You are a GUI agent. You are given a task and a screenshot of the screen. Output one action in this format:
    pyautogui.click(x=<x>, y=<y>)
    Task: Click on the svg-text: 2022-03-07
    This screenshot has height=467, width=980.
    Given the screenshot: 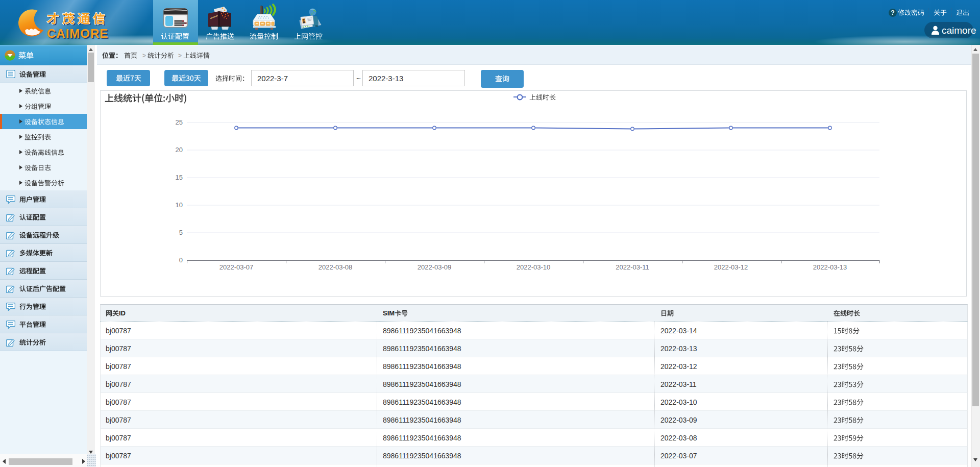 What is the action you would take?
    pyautogui.click(x=237, y=267)
    